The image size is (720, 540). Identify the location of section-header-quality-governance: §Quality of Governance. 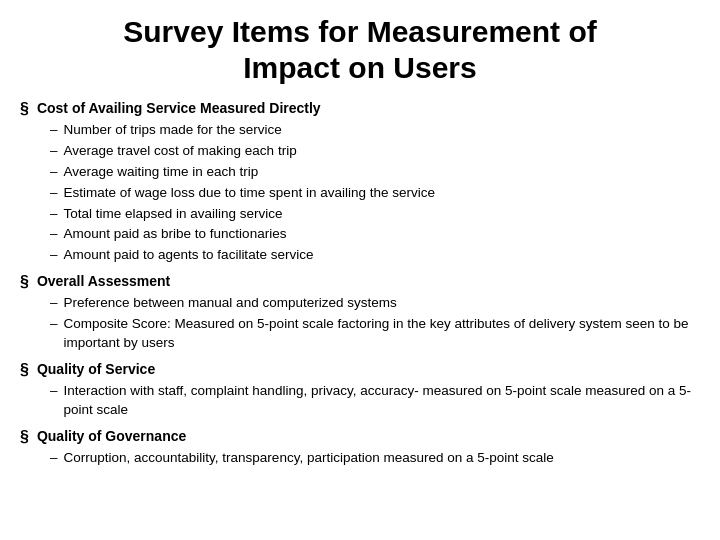
(360, 437).